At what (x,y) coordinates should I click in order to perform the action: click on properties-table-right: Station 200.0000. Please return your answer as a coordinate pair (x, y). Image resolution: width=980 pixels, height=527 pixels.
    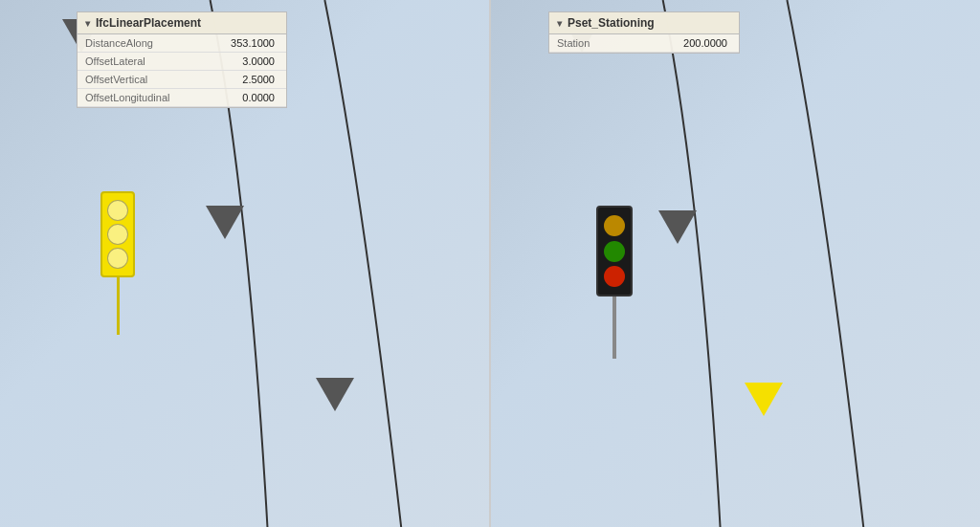
    Looking at the image, I should click on (644, 44).